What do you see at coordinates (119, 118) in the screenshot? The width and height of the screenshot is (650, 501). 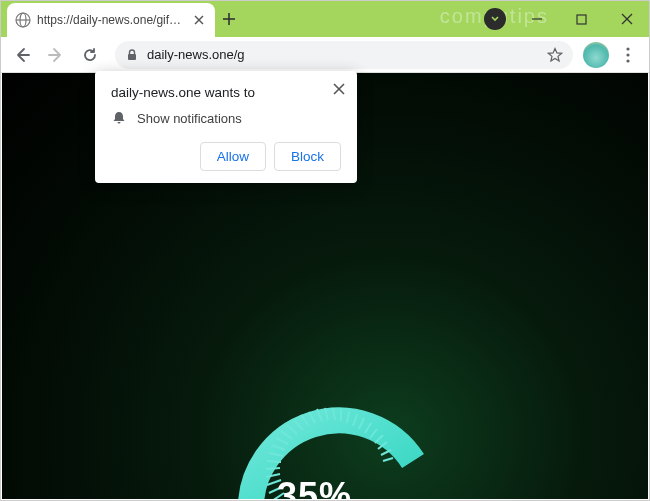 I see `bell-icon` at bounding box center [119, 118].